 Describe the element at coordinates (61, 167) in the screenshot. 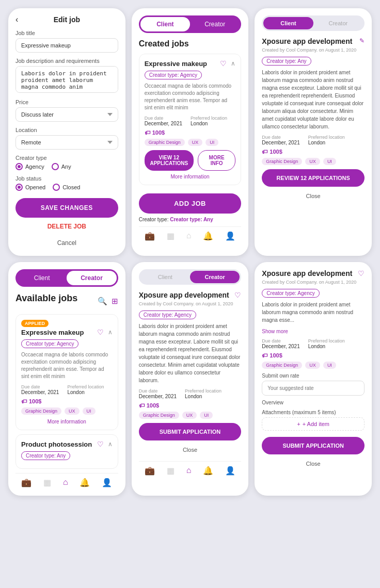

I see `creator-any-option: Any` at that location.